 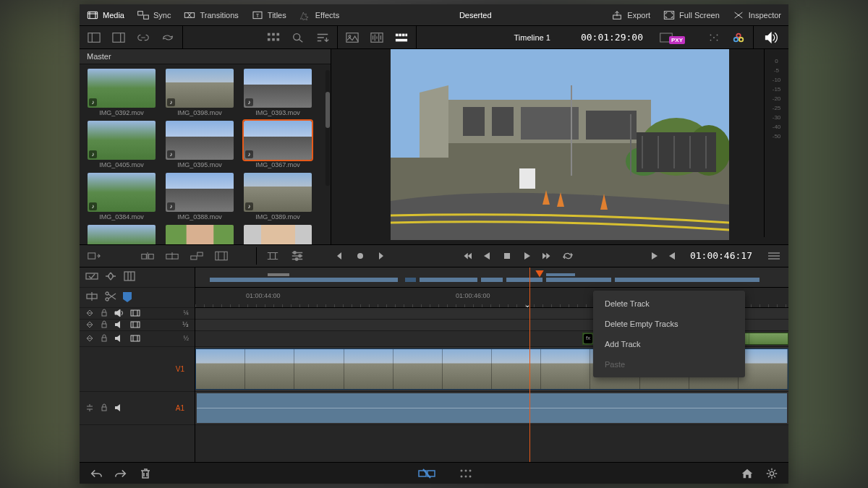 I want to click on tab-effects: Effects, so click(x=320, y=15).